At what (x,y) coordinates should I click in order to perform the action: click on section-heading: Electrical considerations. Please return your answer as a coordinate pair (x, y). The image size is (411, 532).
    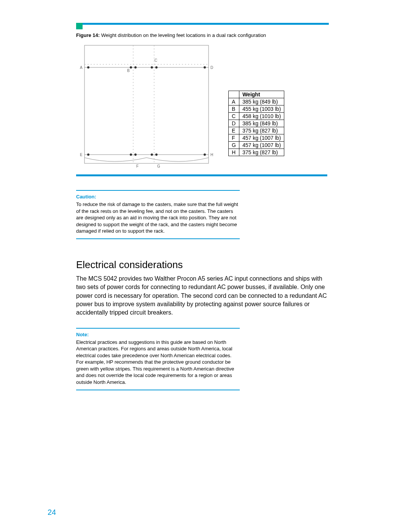
    Looking at the image, I should click on (228, 265).